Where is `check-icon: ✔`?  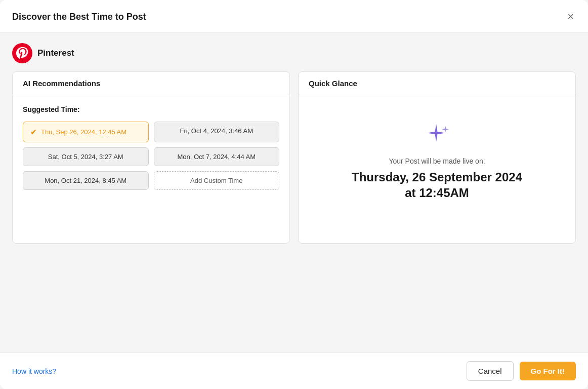
check-icon: ✔ is located at coordinates (33, 132).